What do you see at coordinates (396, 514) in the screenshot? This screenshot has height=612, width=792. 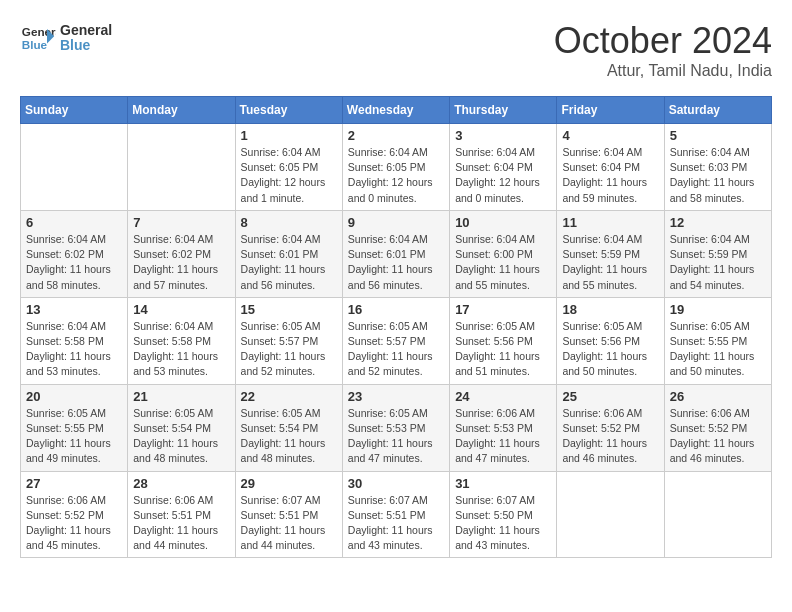 I see `calendar-day-cell: 30Sunrise: 6:07 AM Sunset: 5:51 PM Dayli…` at bounding box center [396, 514].